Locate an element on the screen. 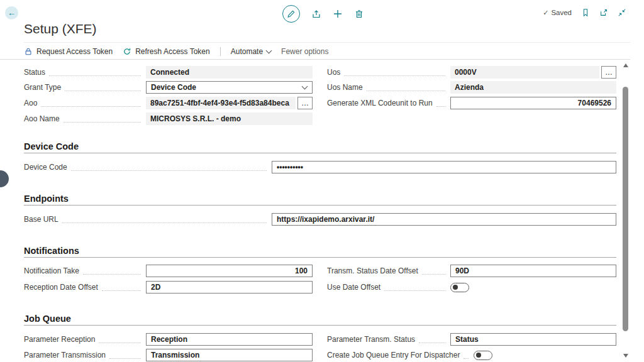 The height and width of the screenshot is (362, 644). edit-button is located at coordinates (291, 14).